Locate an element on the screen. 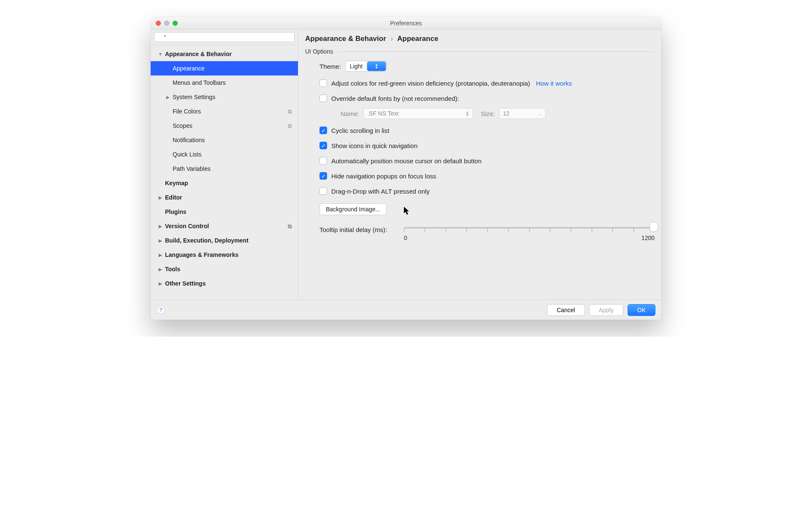  apply-button: Apply is located at coordinates (606, 310).